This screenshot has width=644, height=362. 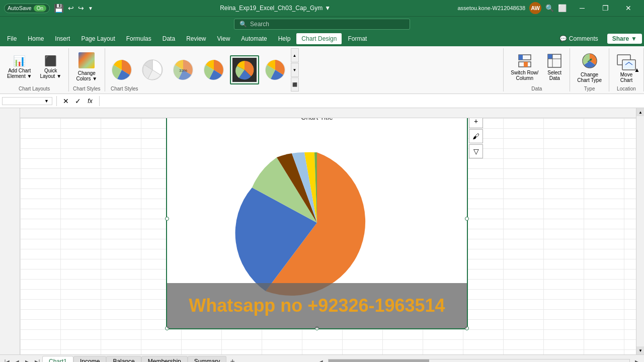 What do you see at coordinates (207, 359) in the screenshot?
I see `sheet-tab-summary: Summary` at bounding box center [207, 359].